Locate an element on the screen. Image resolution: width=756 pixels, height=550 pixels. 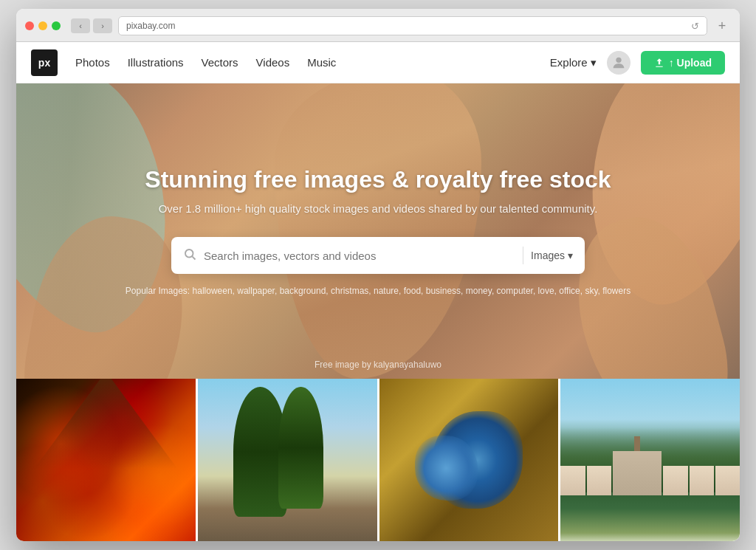
browser-chrome: ‹ › pixabay.com ↺ + is located at coordinates (378, 25).